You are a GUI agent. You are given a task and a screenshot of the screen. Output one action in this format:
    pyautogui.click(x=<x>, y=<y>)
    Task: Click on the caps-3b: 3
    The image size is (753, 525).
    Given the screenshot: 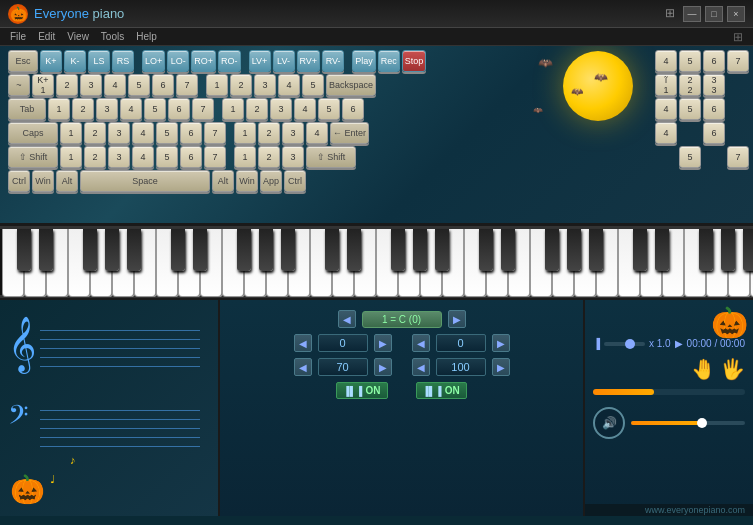 What is the action you would take?
    pyautogui.click(x=293, y=133)
    